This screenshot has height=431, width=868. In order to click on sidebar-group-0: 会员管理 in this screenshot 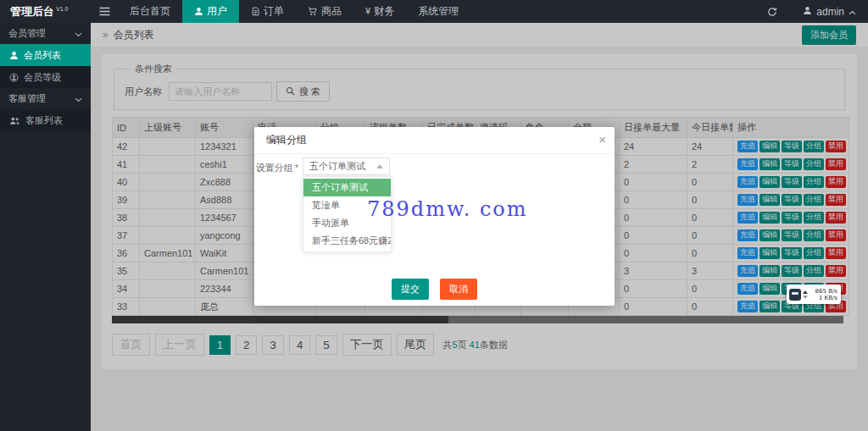, I will do `click(46, 34)`.